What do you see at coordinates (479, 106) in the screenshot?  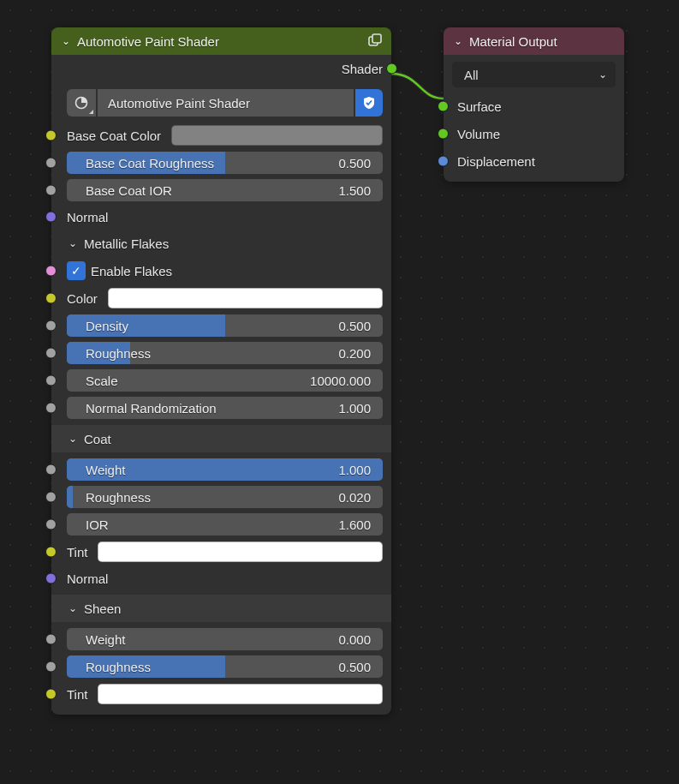 I see `surface-label: Surface` at bounding box center [479, 106].